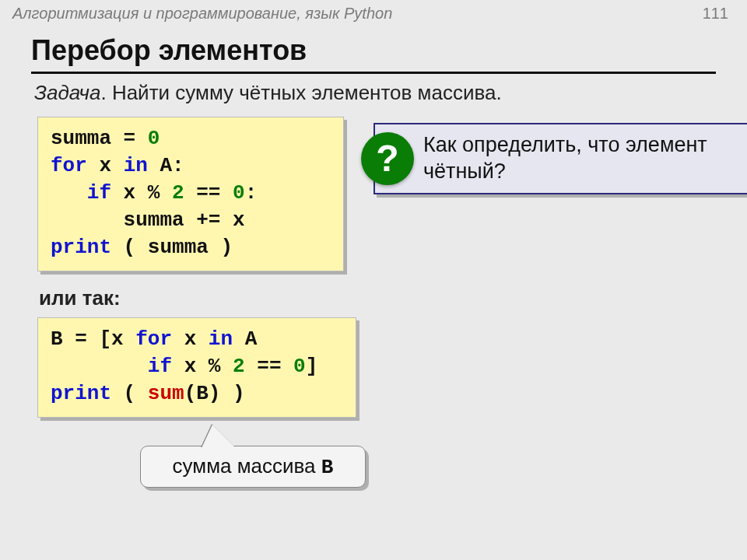 The image size is (747, 560). Describe the element at coordinates (716, 14) in the screenshot. I see `page-number: 111` at that location.